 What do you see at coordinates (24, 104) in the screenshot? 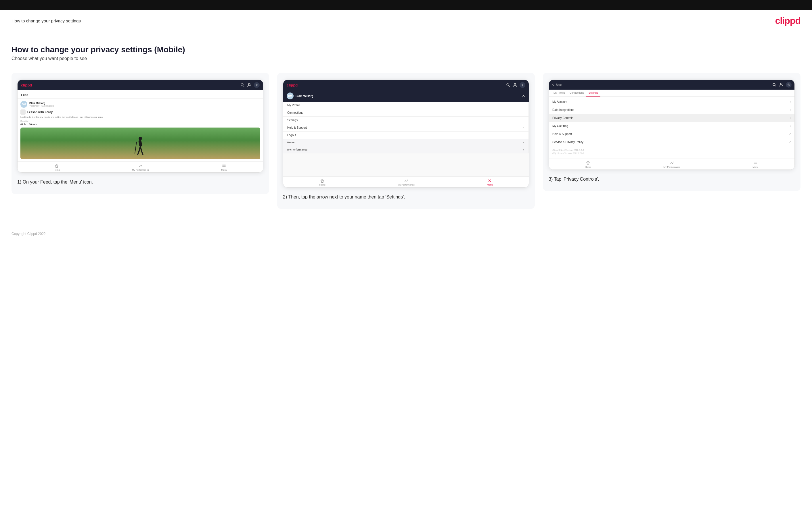
I see `avatar: BM` at bounding box center [24, 104].